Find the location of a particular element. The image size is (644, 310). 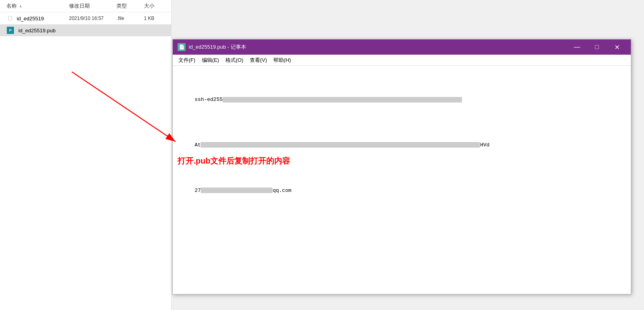

file-type-cell: .file is located at coordinates (130, 18).